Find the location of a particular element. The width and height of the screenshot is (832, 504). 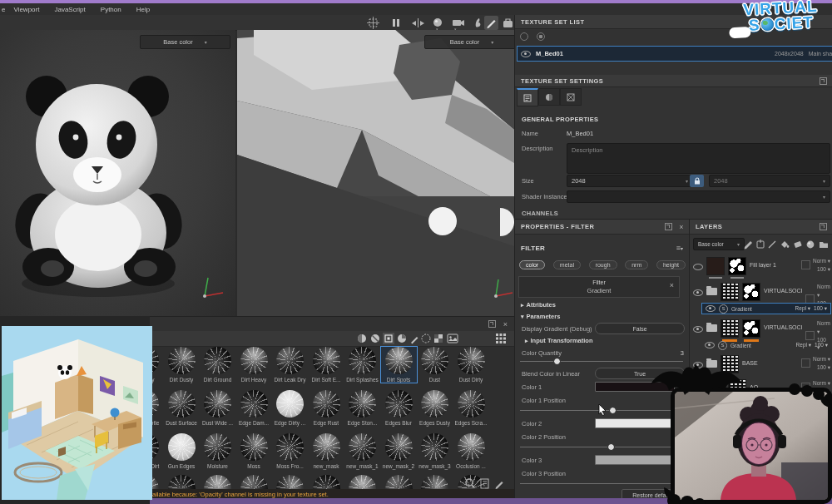

patterns-icon is located at coordinates (438, 338).